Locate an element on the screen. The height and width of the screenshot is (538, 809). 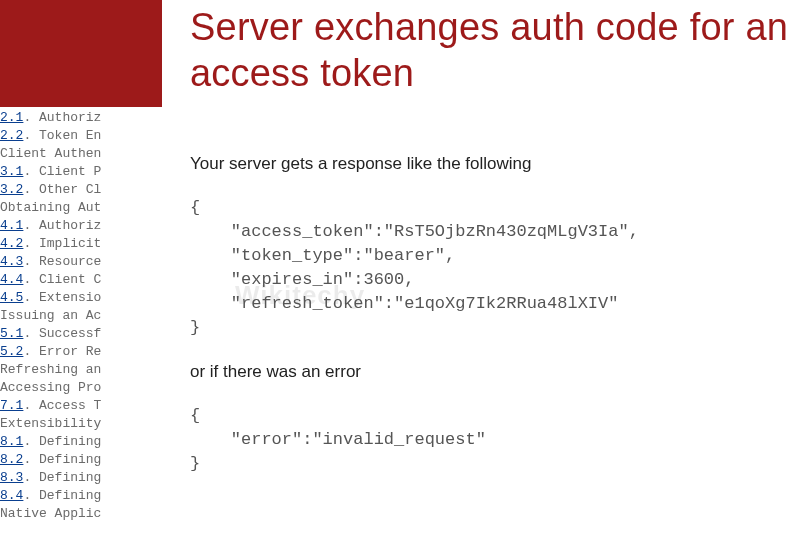
toc-row: 4.4. Client C is located at coordinates (83, 280).